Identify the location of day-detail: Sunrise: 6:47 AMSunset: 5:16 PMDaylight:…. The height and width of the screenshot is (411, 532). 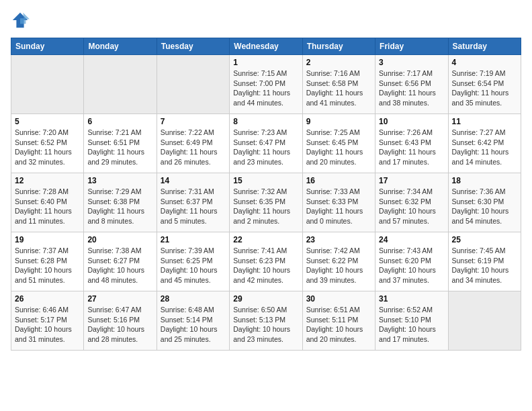
(120, 325).